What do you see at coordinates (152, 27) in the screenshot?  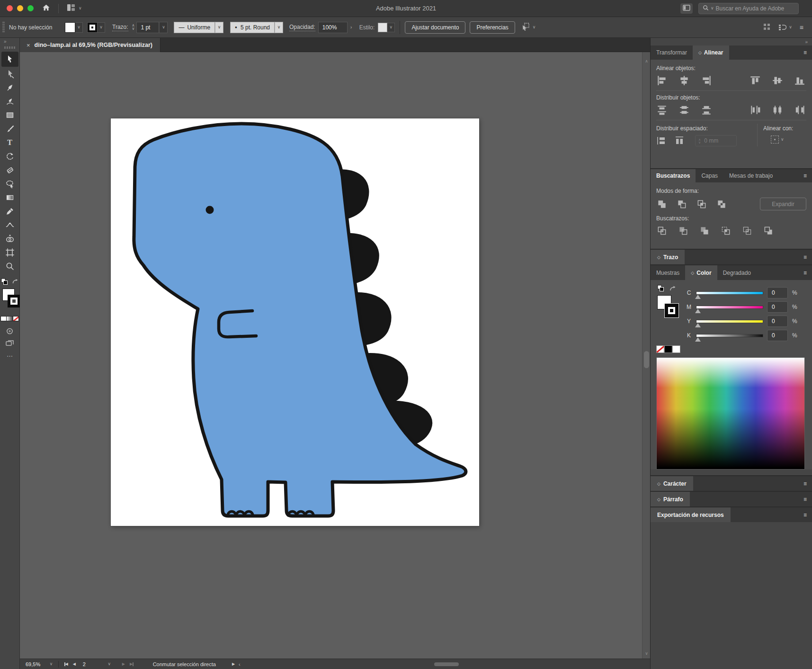 I see `stroke-weight-dropdown: 1 pt ∨` at bounding box center [152, 27].